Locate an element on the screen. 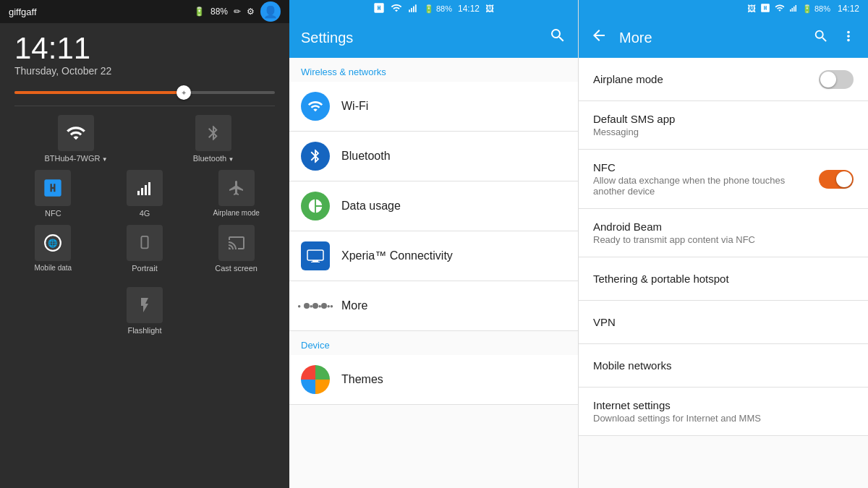 This screenshot has width=868, height=488. 4g-toggle-icon is located at coordinates (145, 188).